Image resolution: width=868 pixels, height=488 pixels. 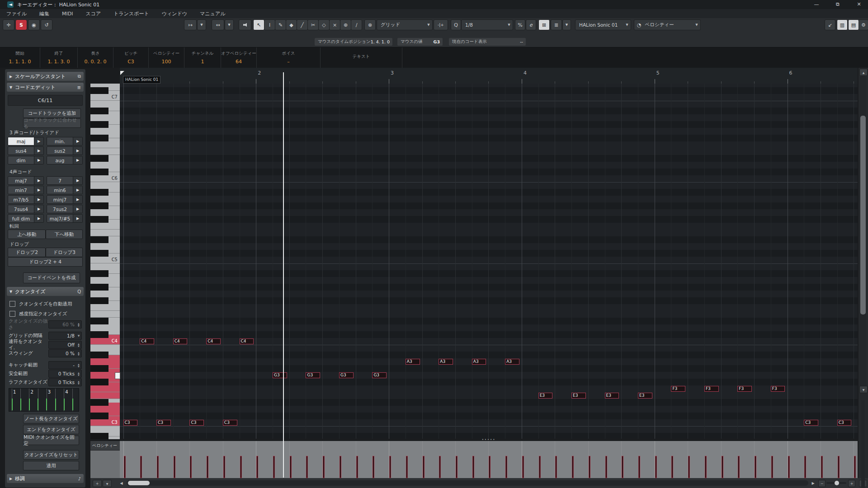 What do you see at coordinates (45, 87) in the screenshot?
I see `section-chord-edit: ▼ コードエディット ≣` at bounding box center [45, 87].